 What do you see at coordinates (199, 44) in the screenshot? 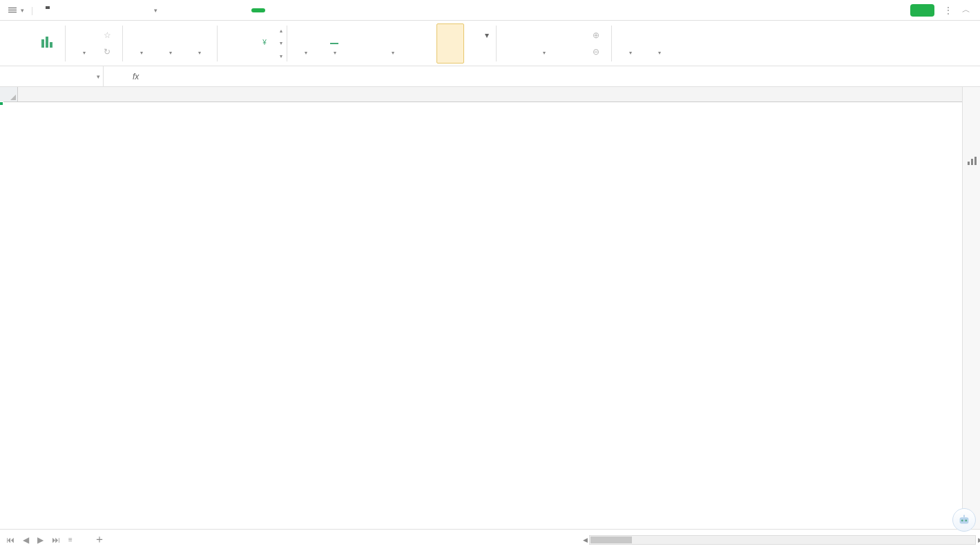
I see `data-compare-button: ▾` at bounding box center [199, 44].